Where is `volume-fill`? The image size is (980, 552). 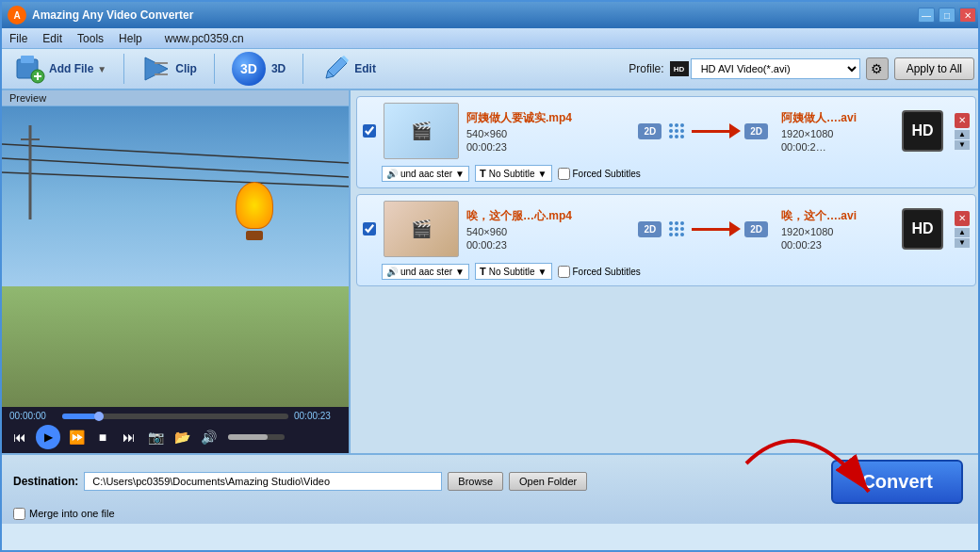
volume-fill is located at coordinates (248, 437).